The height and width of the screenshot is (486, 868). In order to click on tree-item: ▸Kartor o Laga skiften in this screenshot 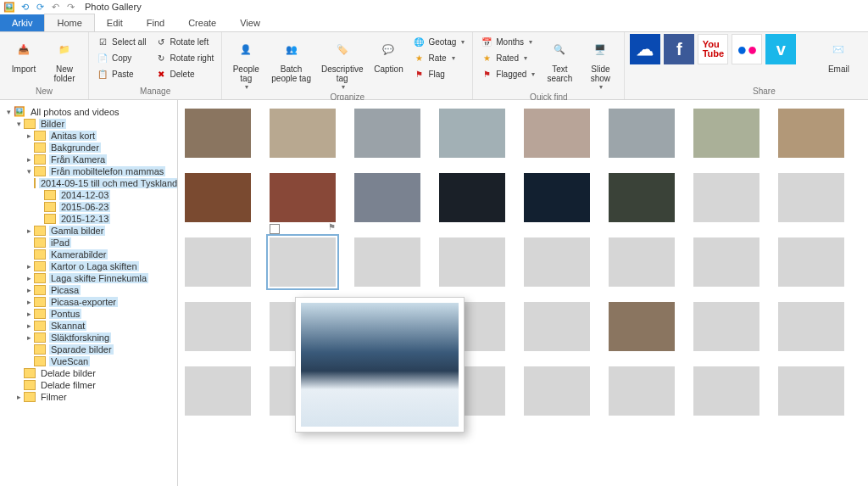, I will do `click(88, 266)`.